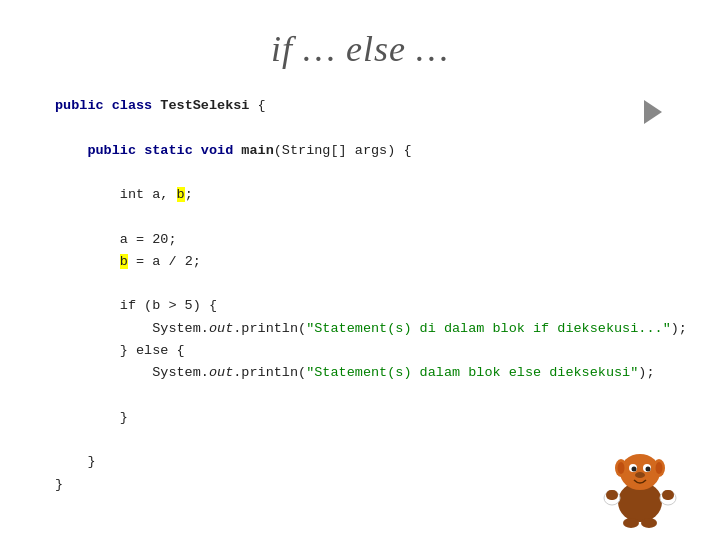 Image resolution: width=720 pixels, height=540 pixels. I want to click on keyword-public: public, so click(84, 106).